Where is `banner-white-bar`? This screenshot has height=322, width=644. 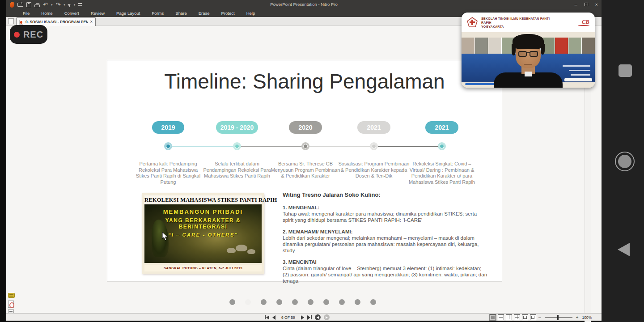 banner-white-bar is located at coordinates (578, 80).